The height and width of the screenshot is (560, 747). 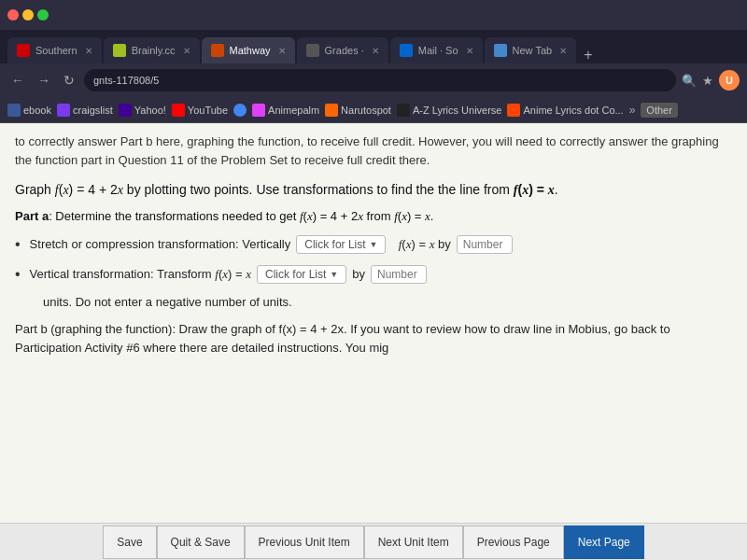 I want to click on click-list-button-1: Click for List, so click(x=341, y=245).